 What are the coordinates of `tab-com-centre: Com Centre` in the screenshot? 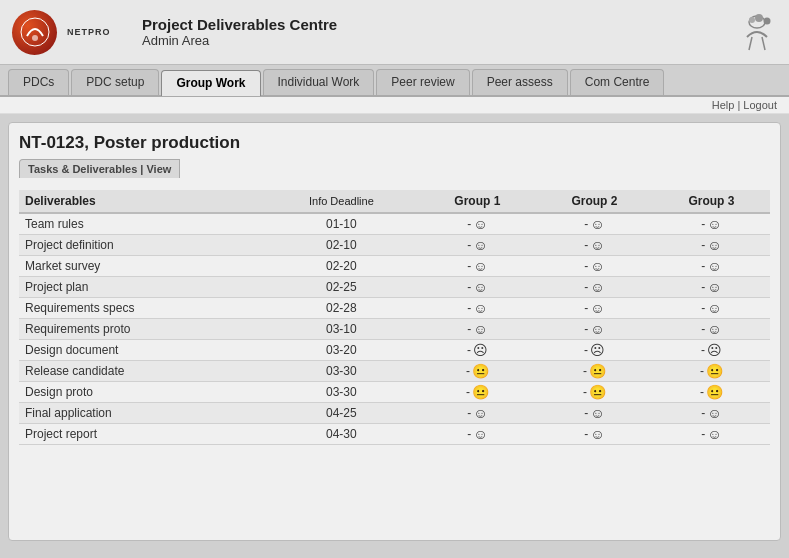 It's located at (618, 82).